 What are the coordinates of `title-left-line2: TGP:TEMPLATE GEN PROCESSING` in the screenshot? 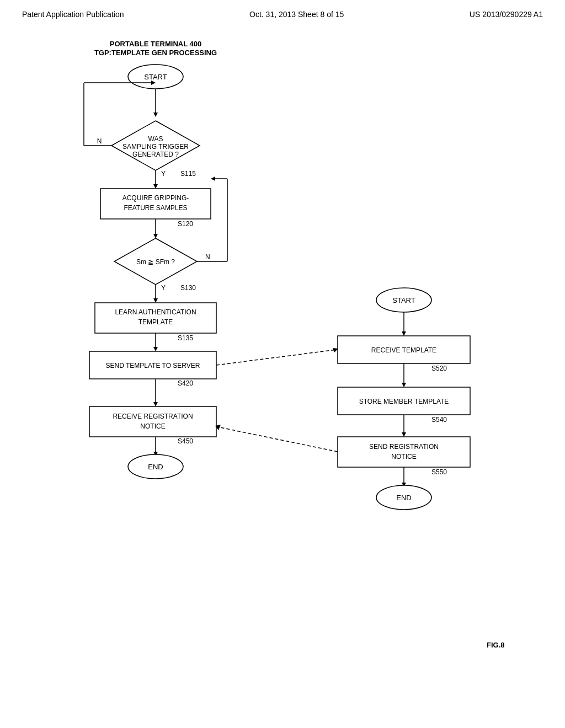 It's located at (156, 53).